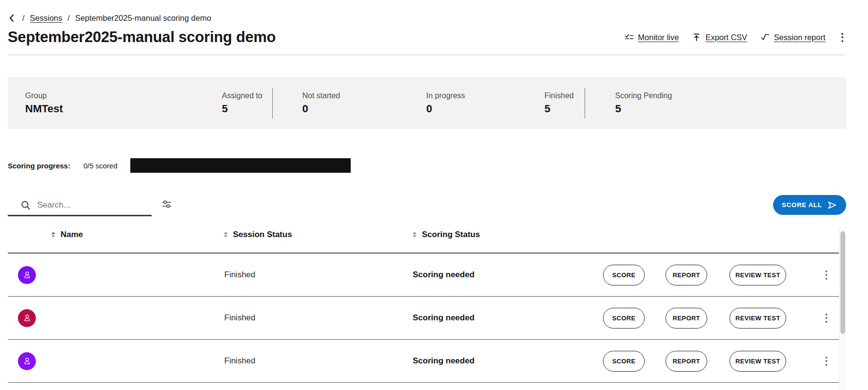 This screenshot has height=390, width=868. What do you see at coordinates (427, 37) in the screenshot?
I see `title-row: September2025-manual scoring demo Monito…` at bounding box center [427, 37].